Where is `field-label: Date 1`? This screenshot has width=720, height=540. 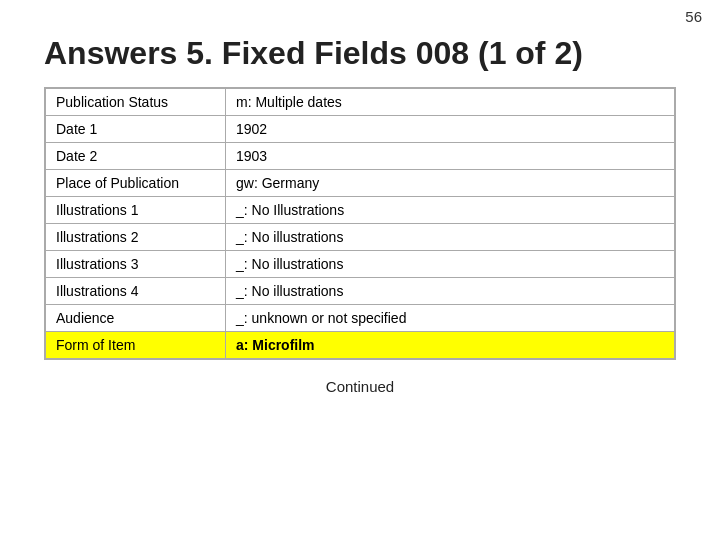 field-label: Date 1 is located at coordinates (136, 130).